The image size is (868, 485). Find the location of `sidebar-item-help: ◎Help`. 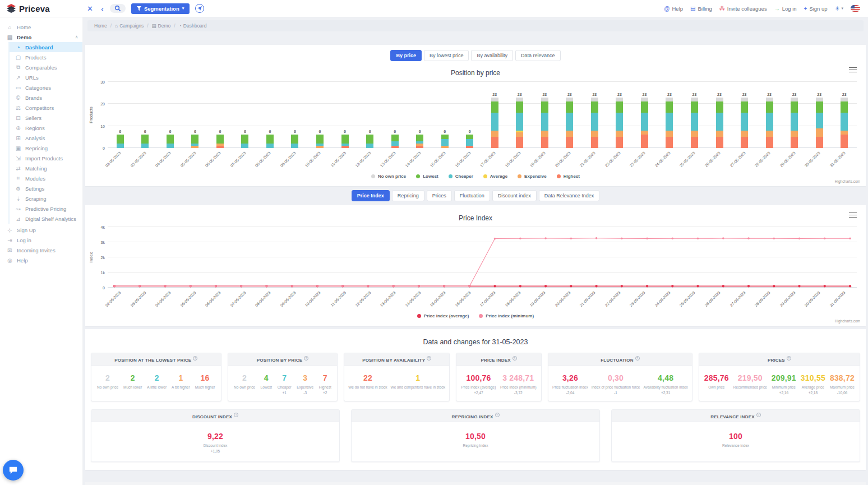

sidebar-item-help: ◎Help is located at coordinates (41, 260).